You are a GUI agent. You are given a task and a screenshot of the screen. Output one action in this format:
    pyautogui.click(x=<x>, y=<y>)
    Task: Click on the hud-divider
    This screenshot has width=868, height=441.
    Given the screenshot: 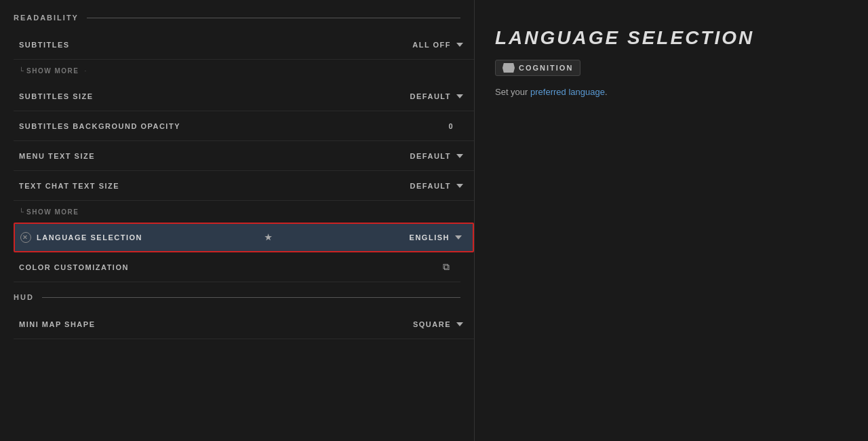 What is the action you would take?
    pyautogui.click(x=251, y=297)
    